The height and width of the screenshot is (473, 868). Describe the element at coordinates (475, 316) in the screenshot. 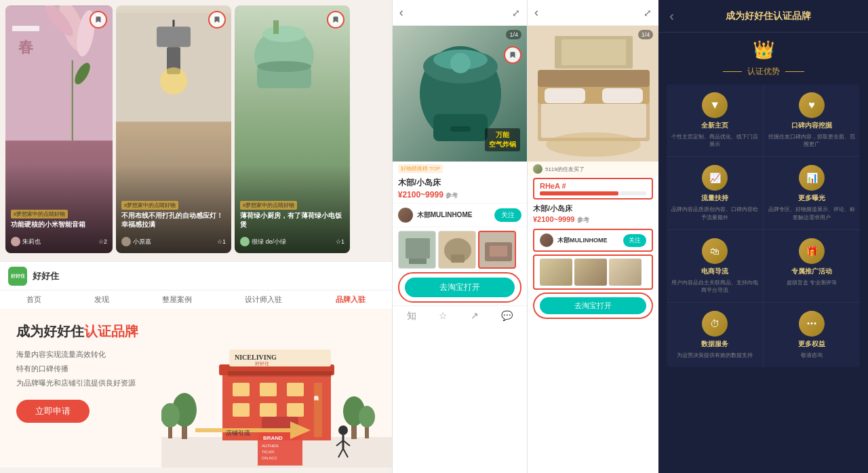

I see `action-share: ↗` at that location.